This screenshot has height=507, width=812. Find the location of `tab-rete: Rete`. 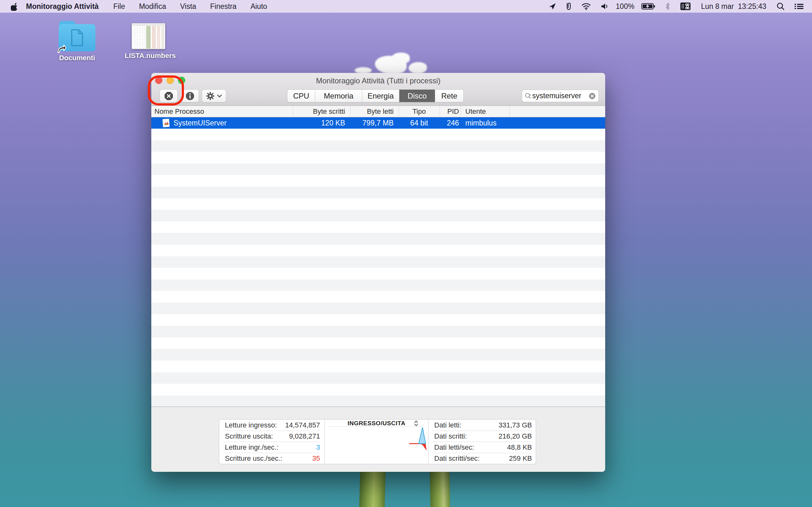

tab-rete: Rete is located at coordinates (449, 96).